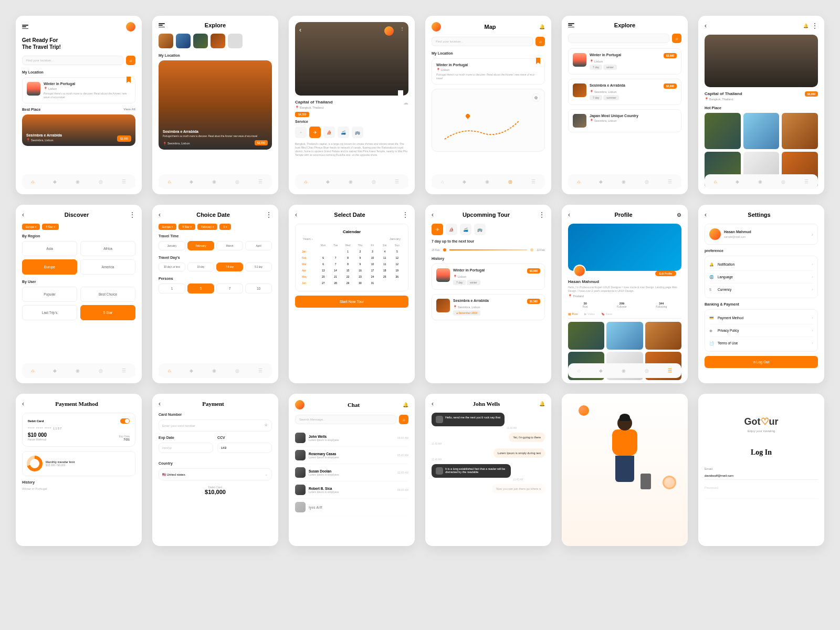  What do you see at coordinates (79, 303) in the screenshot?
I see `user-options: PopularBest ChoiceLast Trip's5 Star` at bounding box center [79, 303].